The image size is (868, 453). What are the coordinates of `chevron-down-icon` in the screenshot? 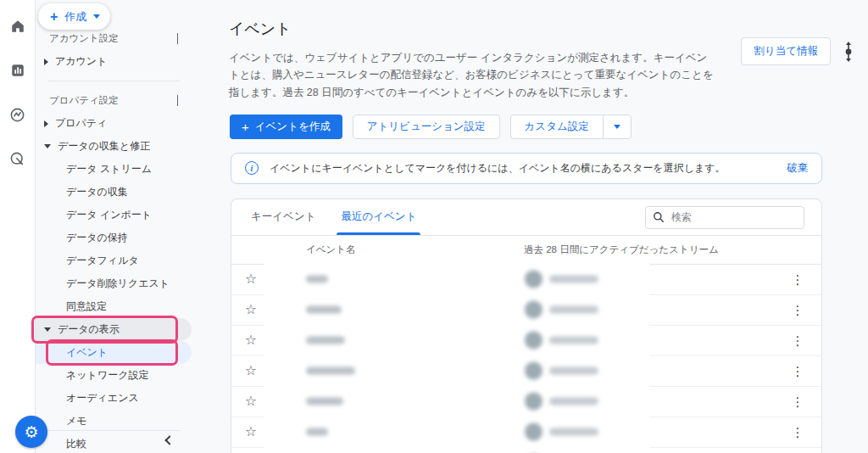 It's located at (617, 127).